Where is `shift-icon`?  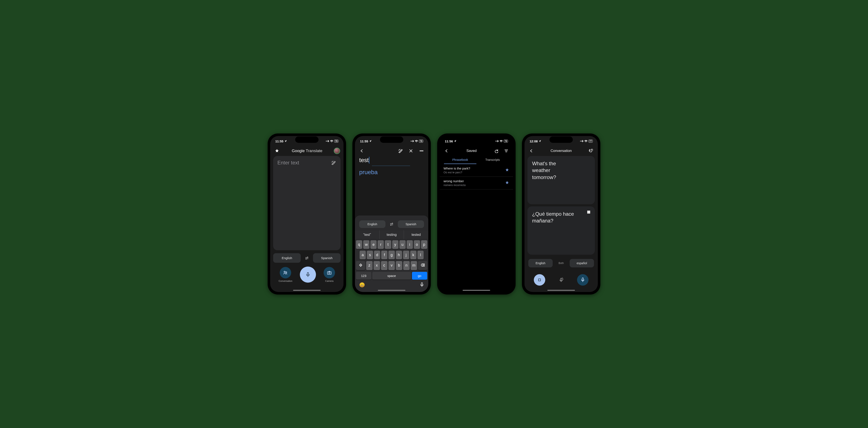
shift-icon is located at coordinates (361, 265).